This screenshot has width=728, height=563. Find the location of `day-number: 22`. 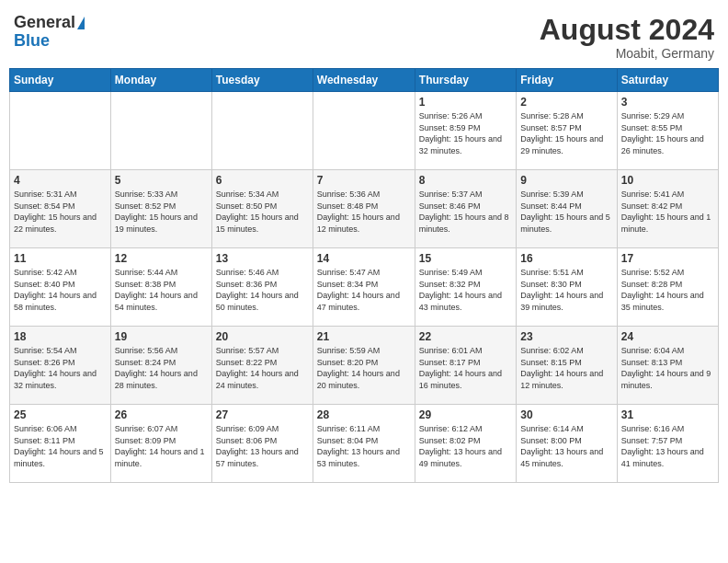

day-number: 22 is located at coordinates (465, 337).